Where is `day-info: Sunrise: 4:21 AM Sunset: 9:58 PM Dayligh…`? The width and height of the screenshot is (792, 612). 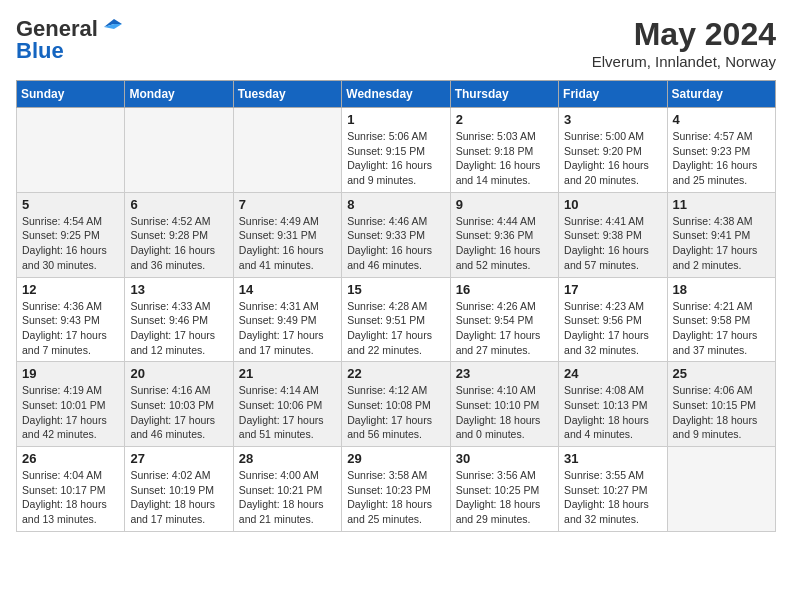 day-info: Sunrise: 4:21 AM Sunset: 9:58 PM Dayligh… is located at coordinates (722, 328).